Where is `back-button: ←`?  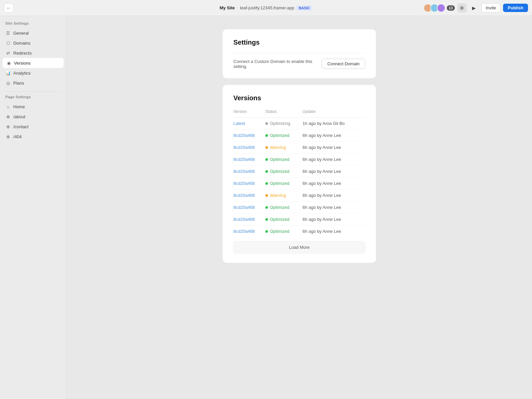
back-button: ← is located at coordinates (9, 8).